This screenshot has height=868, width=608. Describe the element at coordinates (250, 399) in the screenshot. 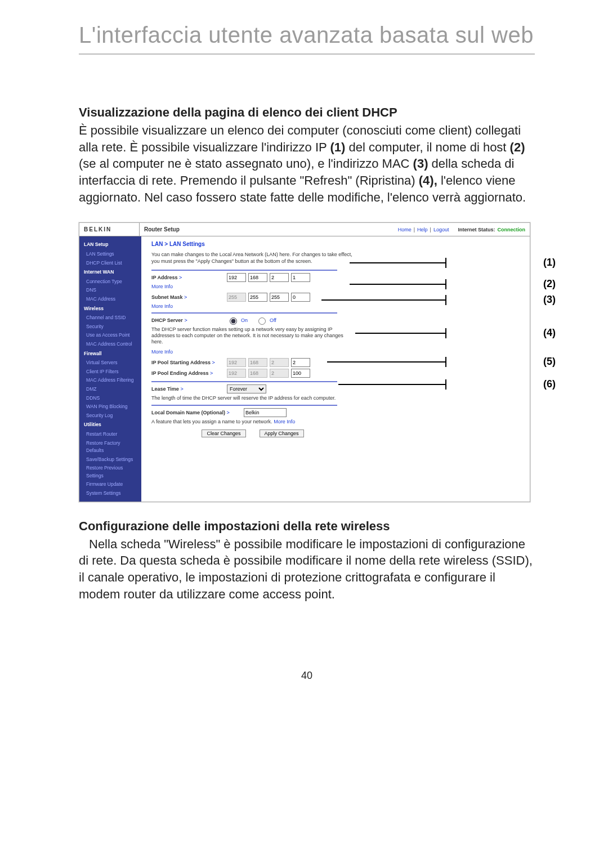

I see `lease-desc: The length of time the DHCP server will …` at that location.